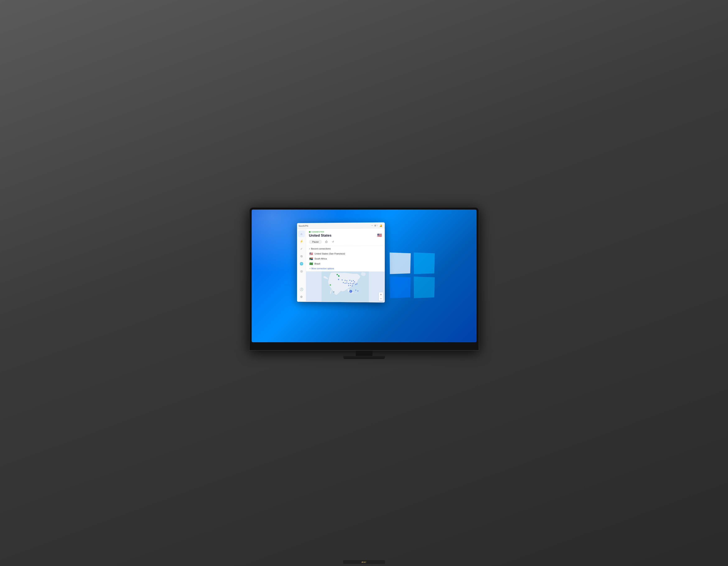  I want to click on monitor-stand: msi, so click(364, 354).